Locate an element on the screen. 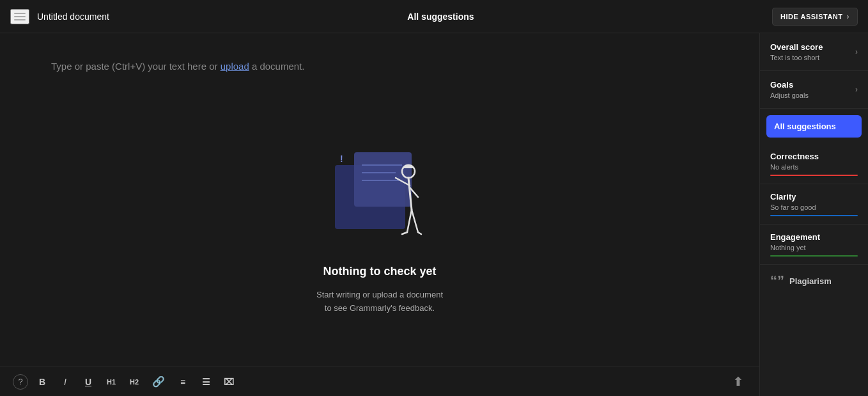 The height and width of the screenshot is (396, 868). correctness-title: Correctness is located at coordinates (814, 156).